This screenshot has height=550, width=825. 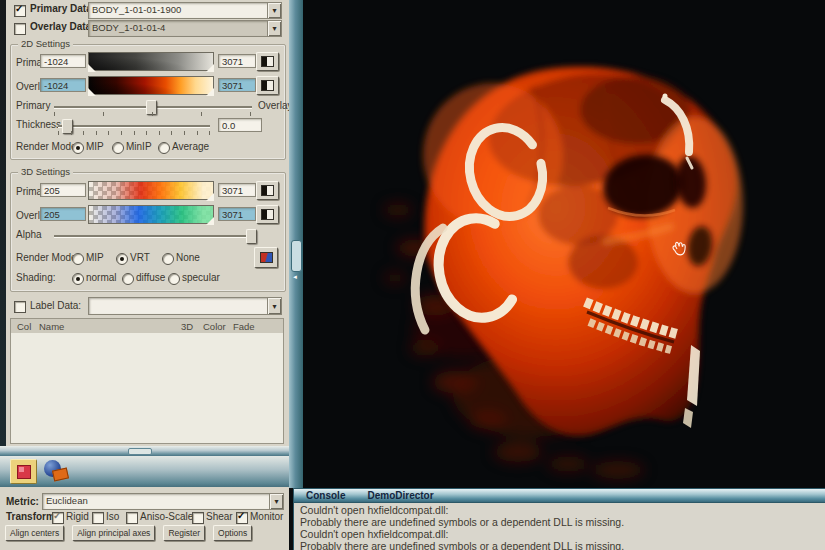 I want to click on overlay-data-combobox: BODY_1-01-01-4 ▾, so click(x=185, y=28).